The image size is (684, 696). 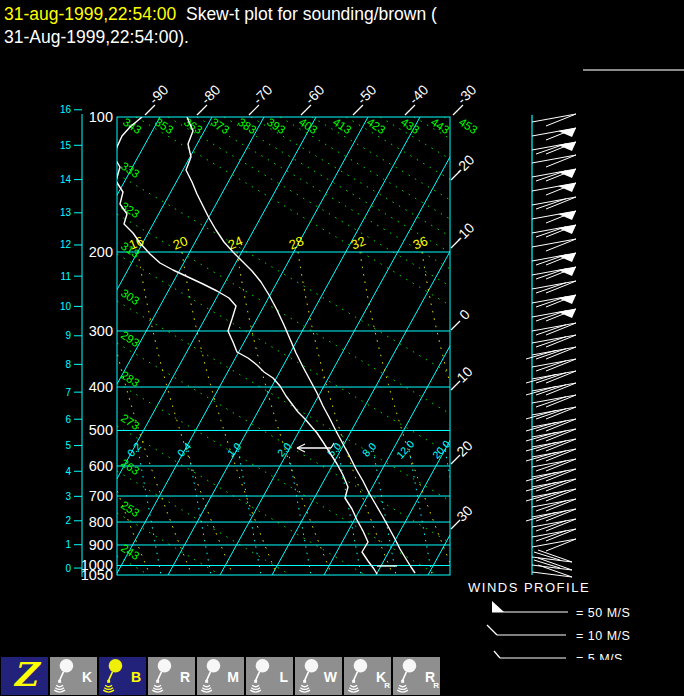 What do you see at coordinates (551, 346) in the screenshot?
I see `wind-barbs` at bounding box center [551, 346].